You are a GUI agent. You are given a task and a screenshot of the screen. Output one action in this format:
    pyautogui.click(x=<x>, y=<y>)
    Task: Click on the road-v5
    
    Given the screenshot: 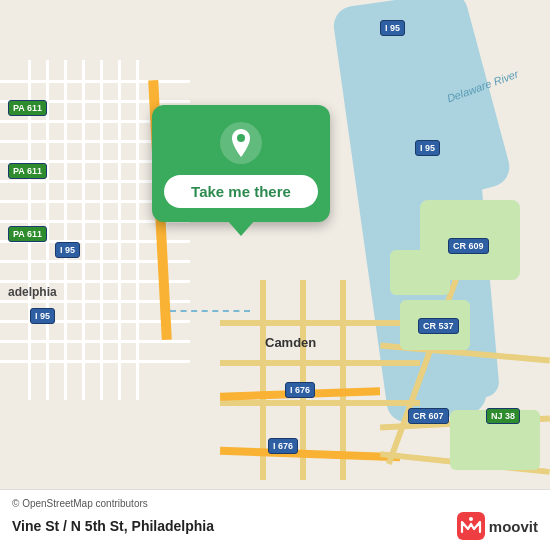 What is the action you would take?
    pyautogui.click(x=102, y=230)
    